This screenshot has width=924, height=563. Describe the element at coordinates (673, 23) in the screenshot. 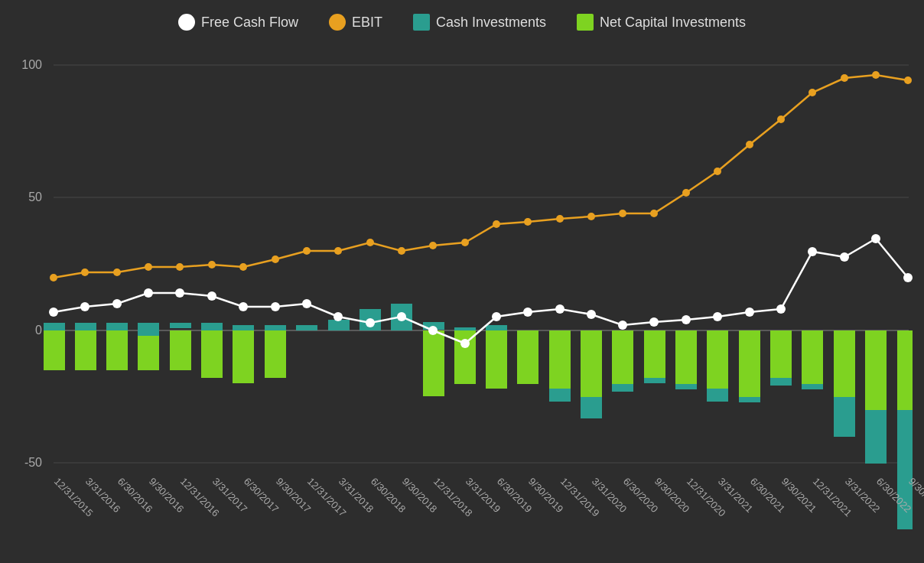

I see `net-cap-legend-label: Net Capital Investments` at that location.